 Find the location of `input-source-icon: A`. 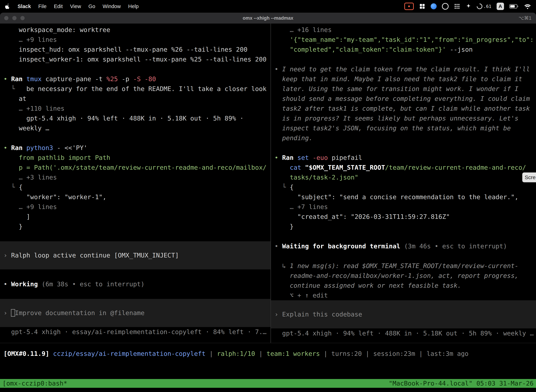

input-source-icon: A is located at coordinates (500, 6).